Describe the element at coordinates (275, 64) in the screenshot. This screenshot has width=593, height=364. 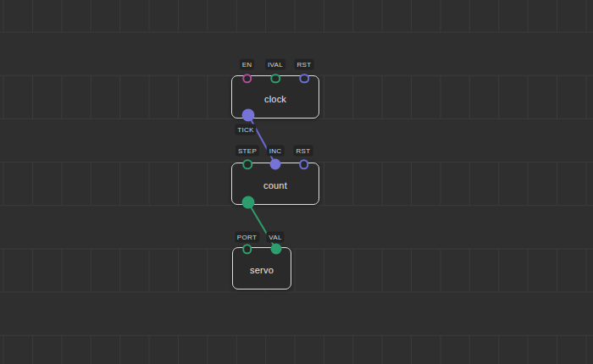
I see `pin-label-clock-ival: IVAL` at that location.